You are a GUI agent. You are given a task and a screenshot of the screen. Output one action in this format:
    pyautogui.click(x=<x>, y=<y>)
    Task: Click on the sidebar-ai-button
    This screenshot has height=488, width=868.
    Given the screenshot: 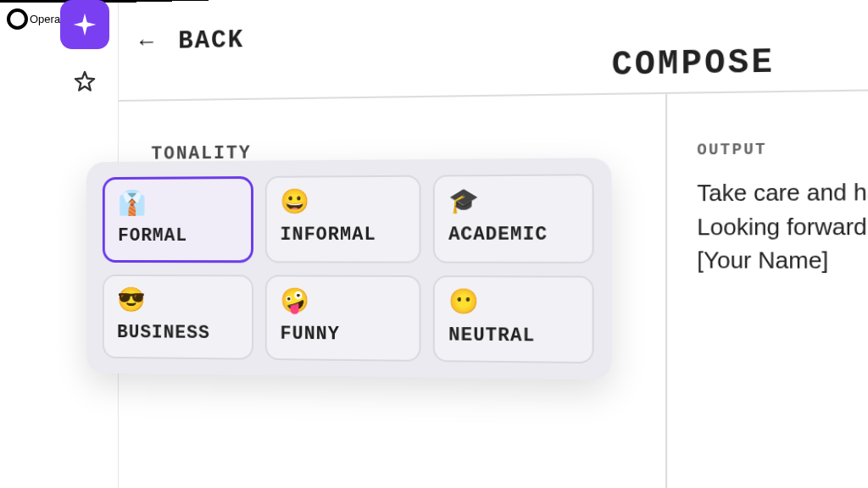 What is the action you would take?
    pyautogui.click(x=85, y=25)
    